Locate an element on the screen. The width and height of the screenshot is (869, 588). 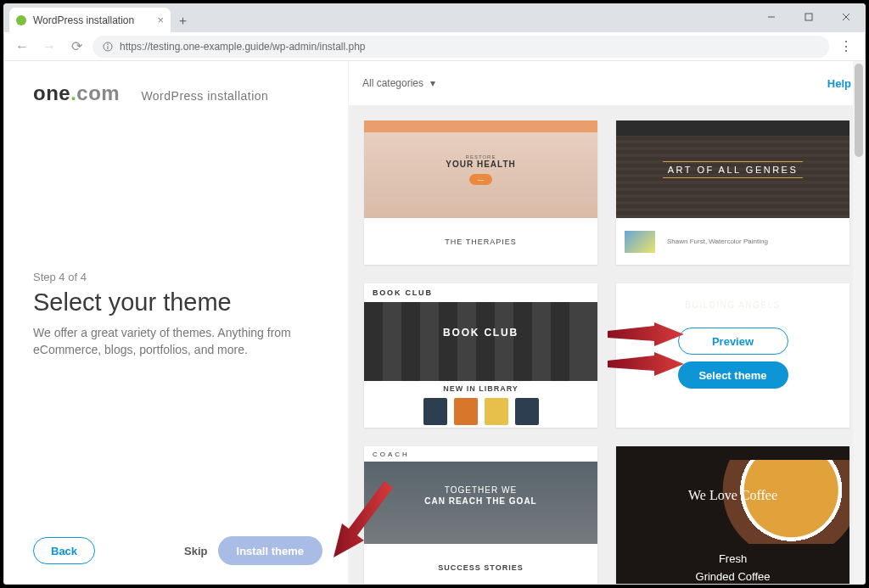
page-title: Select your theme is located at coordinates (178, 302).